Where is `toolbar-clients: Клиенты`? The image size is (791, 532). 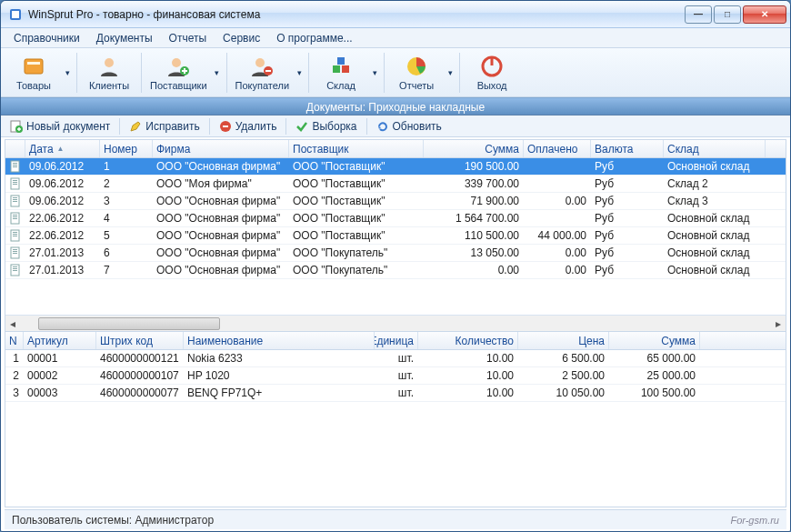 toolbar-clients: Клиенты is located at coordinates (109, 73).